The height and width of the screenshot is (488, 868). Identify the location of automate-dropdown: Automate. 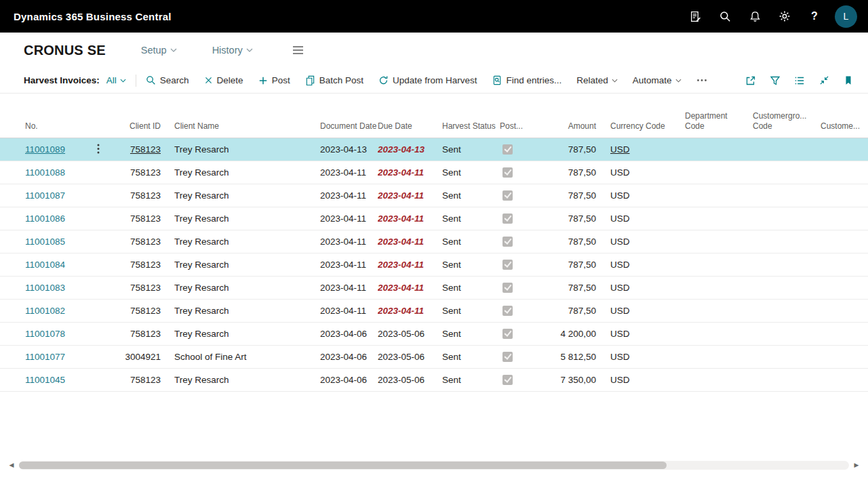
(657, 80).